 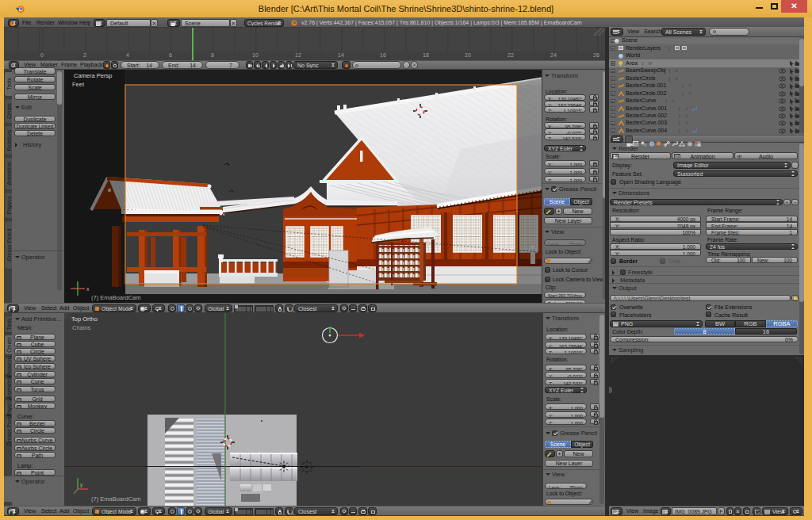 I want to click on svg-text: Top Ortho, so click(x=84, y=319).